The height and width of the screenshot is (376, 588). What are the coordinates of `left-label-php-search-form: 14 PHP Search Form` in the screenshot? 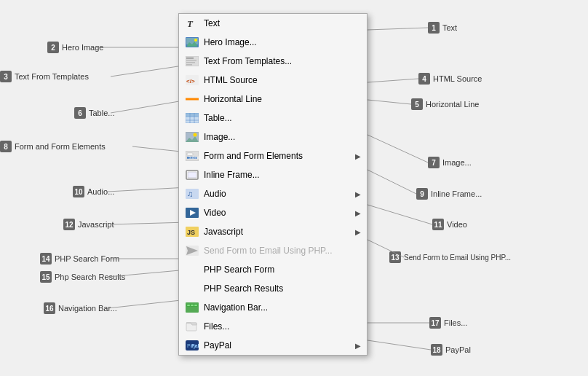 It's located at (80, 259).